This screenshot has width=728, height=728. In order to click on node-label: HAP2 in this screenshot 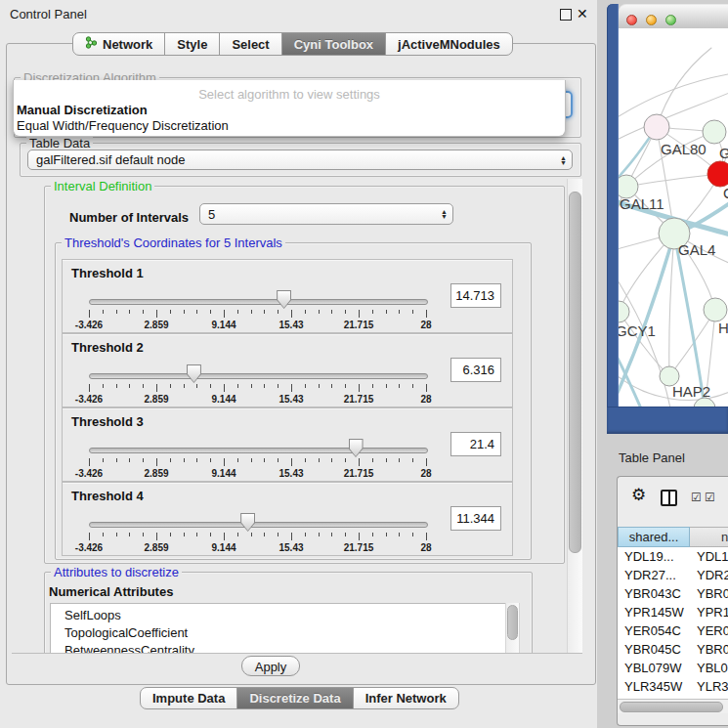, I will do `click(692, 391)`.